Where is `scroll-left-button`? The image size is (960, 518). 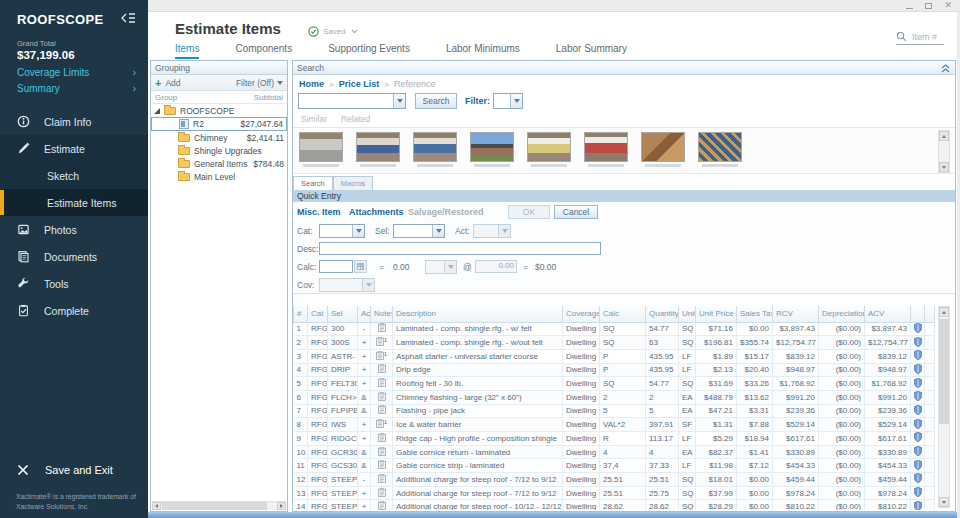 scroll-left-button is located at coordinates (156, 506).